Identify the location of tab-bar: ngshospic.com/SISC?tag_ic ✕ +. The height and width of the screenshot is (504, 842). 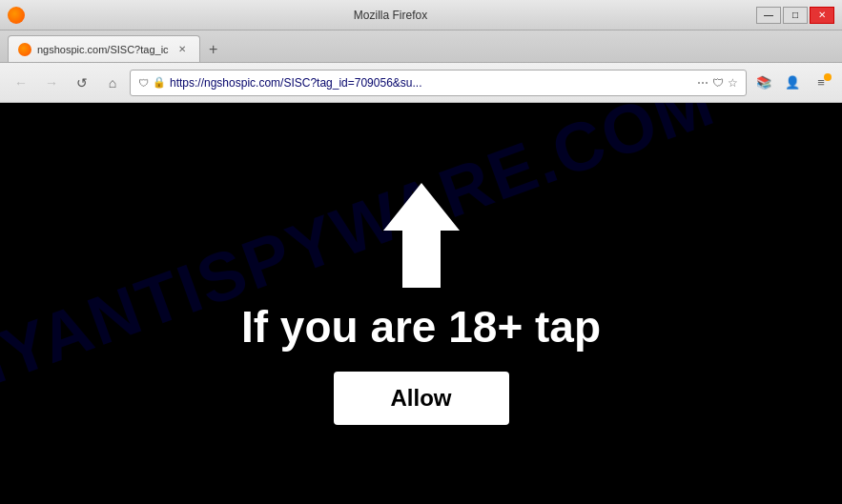
(421, 47).